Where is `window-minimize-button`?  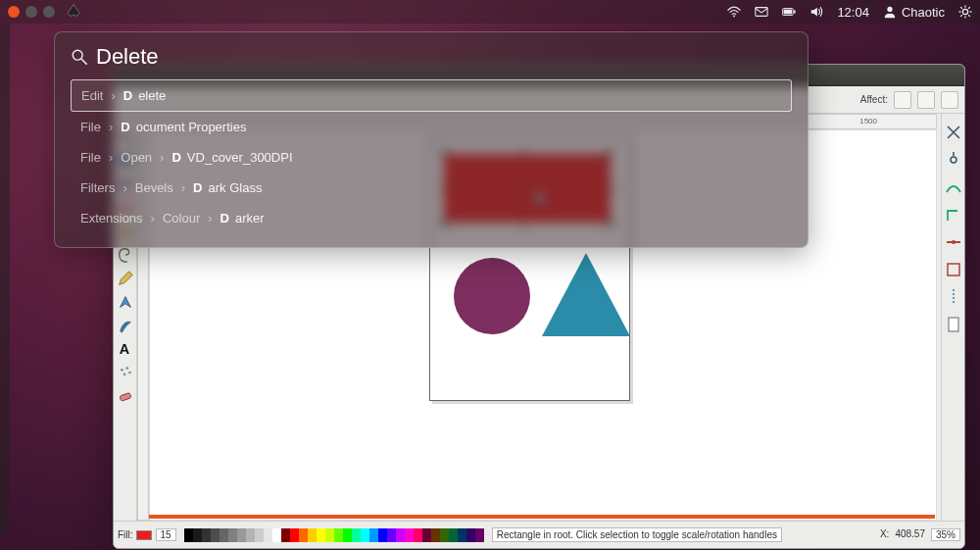
window-minimize-button is located at coordinates (31, 12).